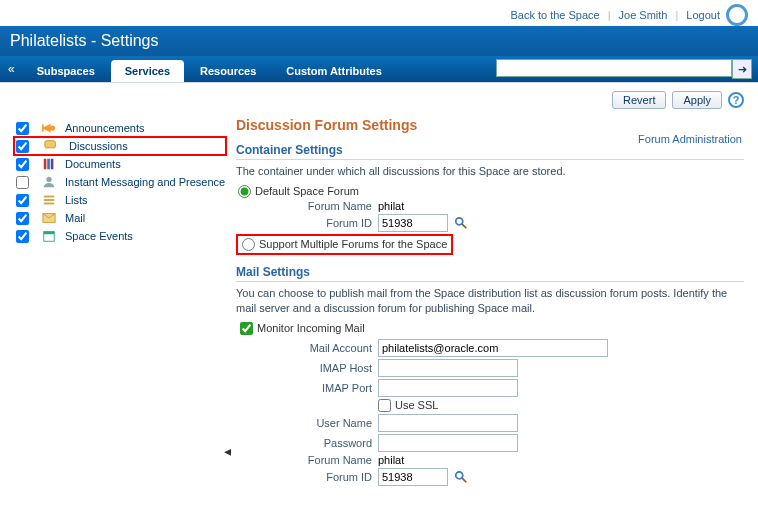 The width and height of the screenshot is (758, 529). I want to click on ssl-checkbox, so click(384, 406).